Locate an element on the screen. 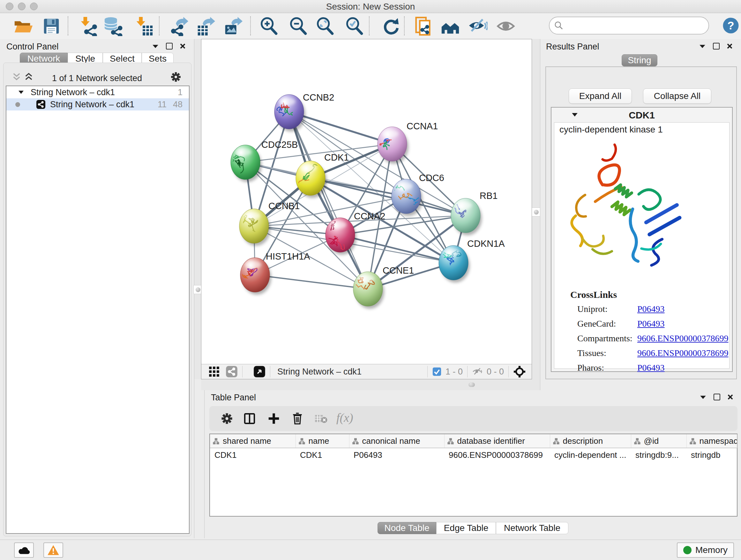 The width and height of the screenshot is (741, 560). crosslink-compartments-link: 9606.ENSP00000378699 is located at coordinates (683, 338).